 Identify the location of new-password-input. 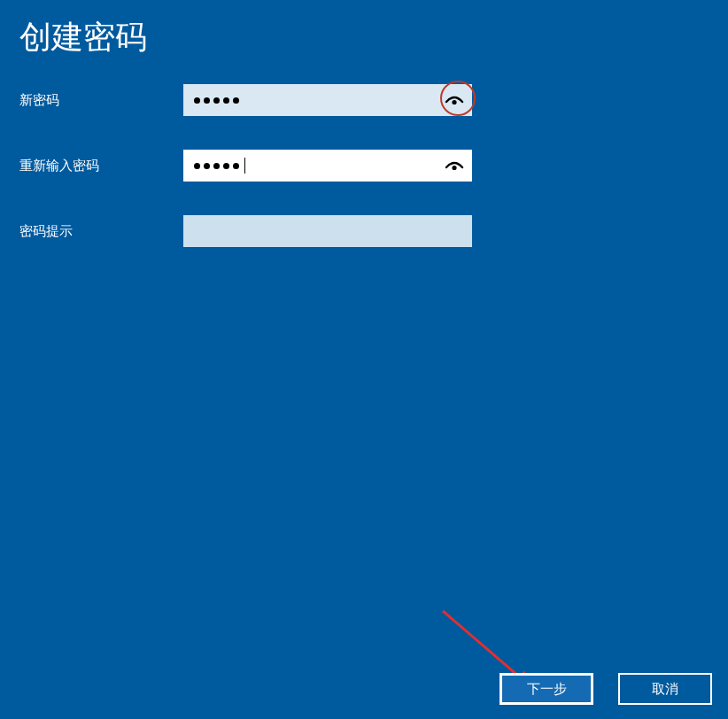
(328, 100).